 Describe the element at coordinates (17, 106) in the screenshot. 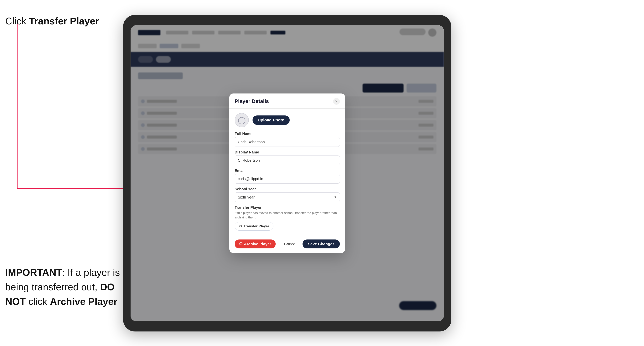

I see `annotation-vertical-line` at that location.